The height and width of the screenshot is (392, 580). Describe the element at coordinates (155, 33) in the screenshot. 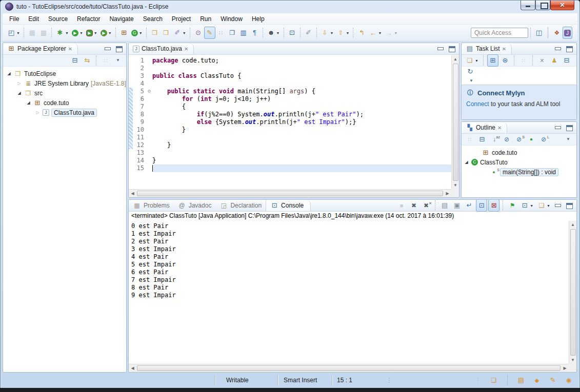

I see `task-folder-icon: ❒` at that location.